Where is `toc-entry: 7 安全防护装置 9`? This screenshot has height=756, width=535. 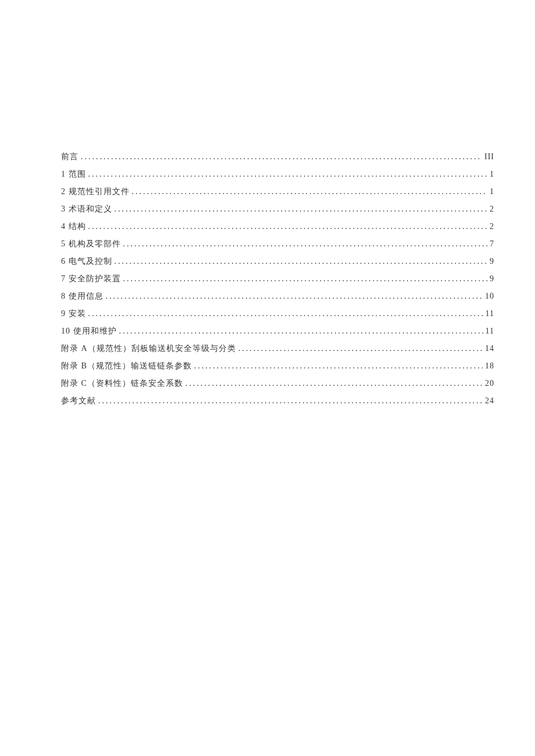
toc-entry: 7 安全防护装置 9 is located at coordinates (278, 279).